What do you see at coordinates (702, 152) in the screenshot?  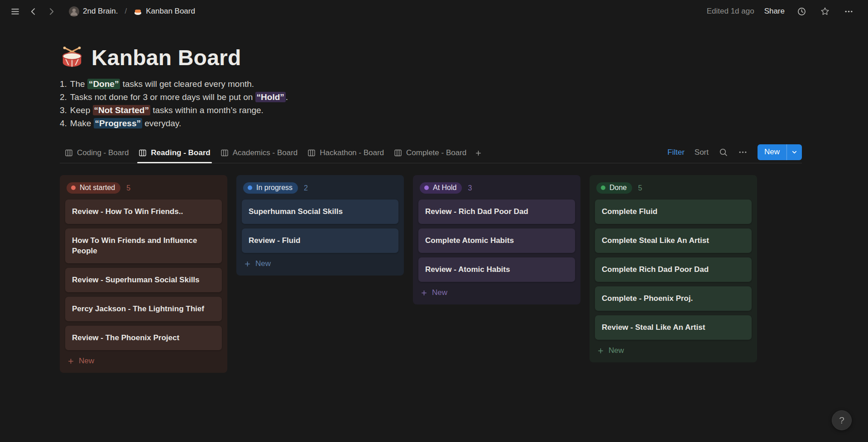 I see `sort-button: Sort` at bounding box center [702, 152].